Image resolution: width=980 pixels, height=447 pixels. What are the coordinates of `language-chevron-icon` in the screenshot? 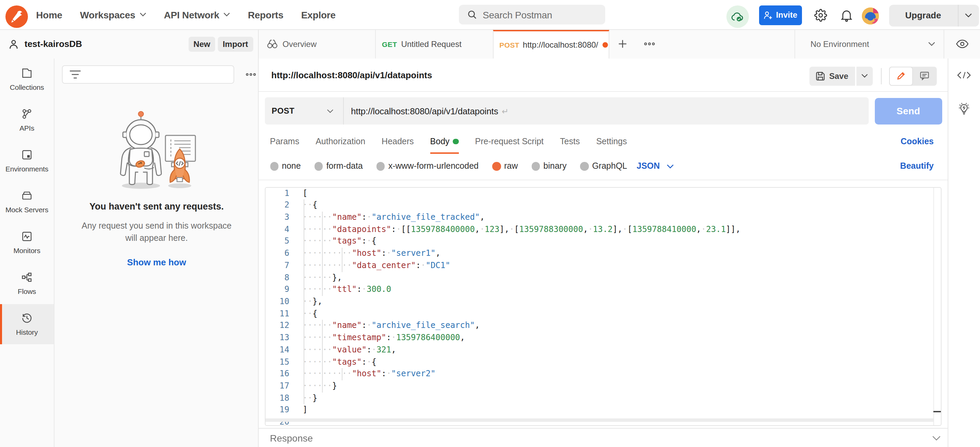 It's located at (670, 166).